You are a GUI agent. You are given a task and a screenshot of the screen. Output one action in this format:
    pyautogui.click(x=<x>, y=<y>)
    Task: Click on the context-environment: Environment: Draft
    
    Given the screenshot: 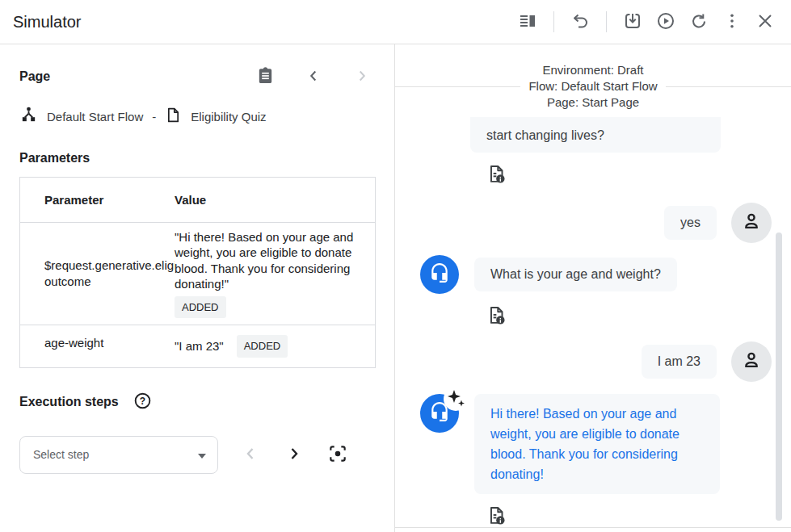 What is the action you would take?
    pyautogui.click(x=593, y=70)
    